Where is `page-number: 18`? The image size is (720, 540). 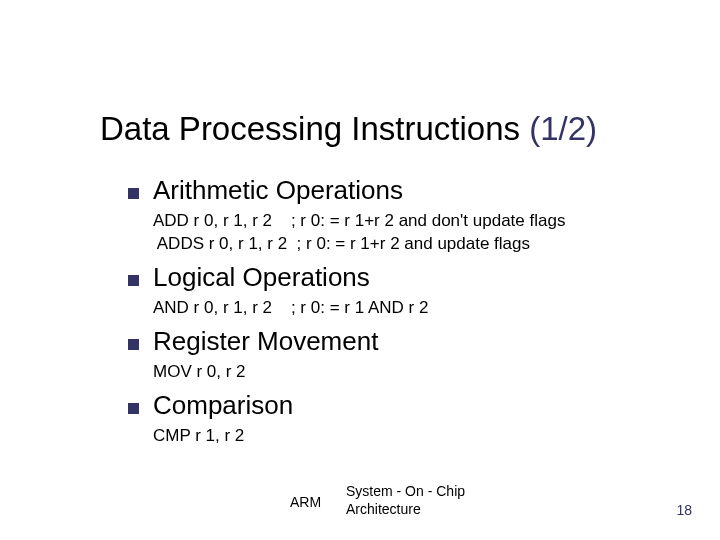
page-number: 18 is located at coordinates (684, 510).